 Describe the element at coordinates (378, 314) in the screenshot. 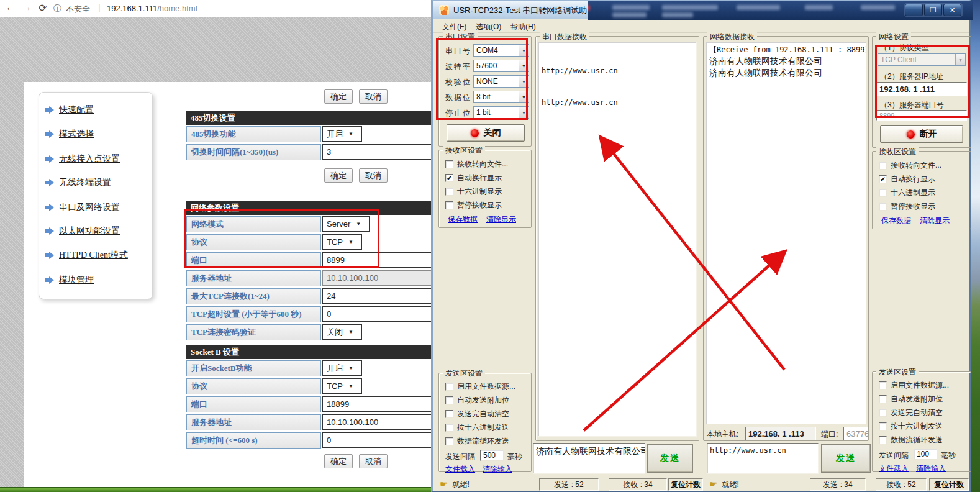

I see `tcp-timeout-input: 0` at that location.